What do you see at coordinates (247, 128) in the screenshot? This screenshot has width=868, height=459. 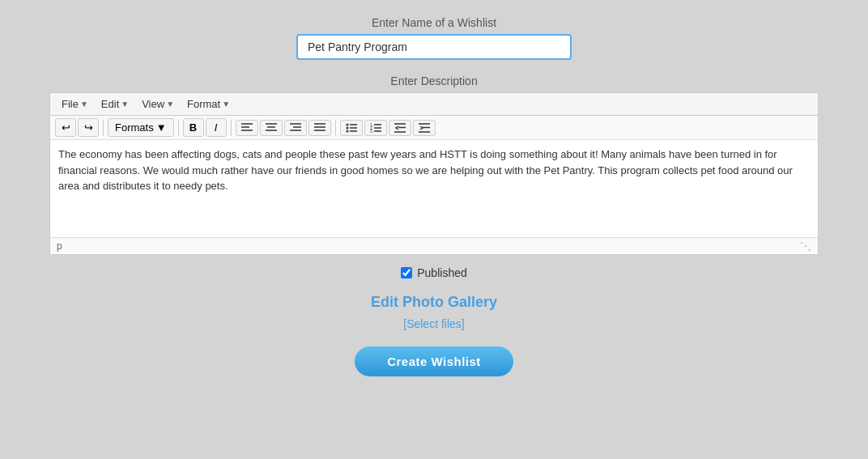 I see `align-left-button` at bounding box center [247, 128].